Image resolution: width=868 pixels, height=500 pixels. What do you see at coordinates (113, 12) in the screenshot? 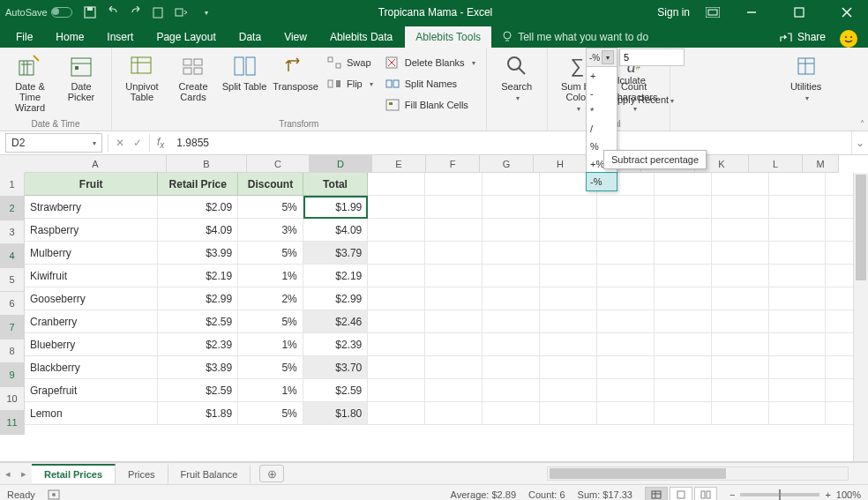
I see `undo-icon` at bounding box center [113, 12].